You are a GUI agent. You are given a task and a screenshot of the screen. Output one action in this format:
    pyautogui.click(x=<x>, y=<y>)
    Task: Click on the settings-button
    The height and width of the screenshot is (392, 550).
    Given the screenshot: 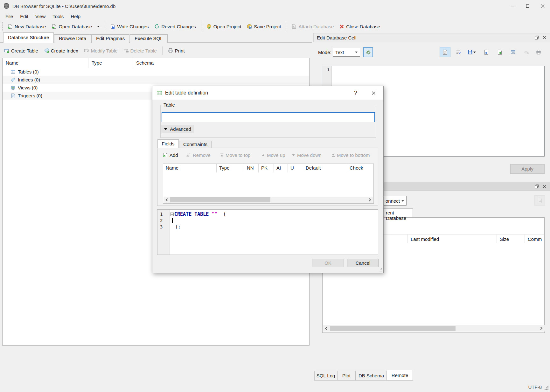 What is the action you would take?
    pyautogui.click(x=368, y=52)
    